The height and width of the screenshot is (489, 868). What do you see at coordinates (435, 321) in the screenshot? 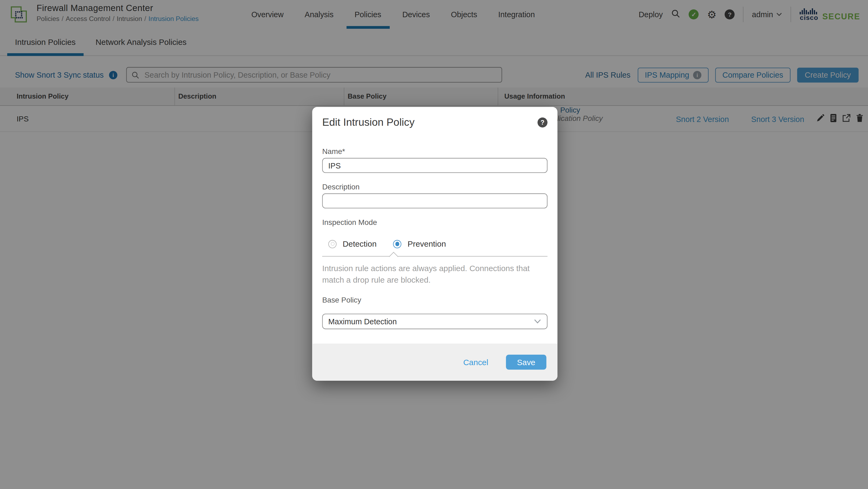
I see `base-policy-select: Maximum Detection` at bounding box center [435, 321].